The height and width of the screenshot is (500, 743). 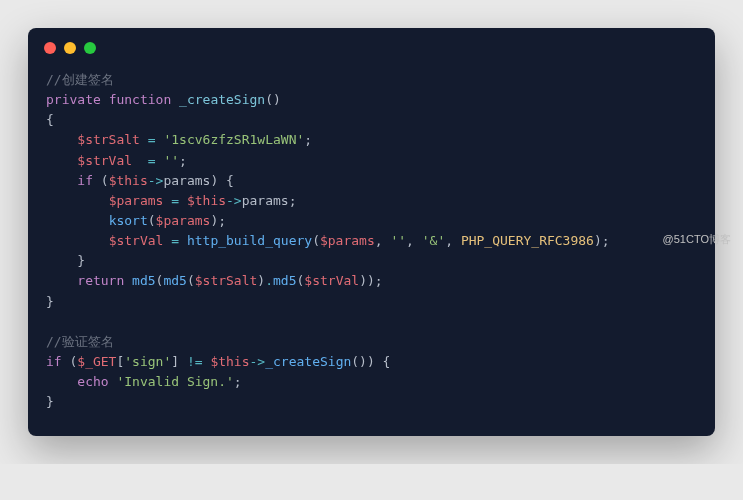 What do you see at coordinates (100, 280) in the screenshot?
I see `keyword-return: return` at bounding box center [100, 280].